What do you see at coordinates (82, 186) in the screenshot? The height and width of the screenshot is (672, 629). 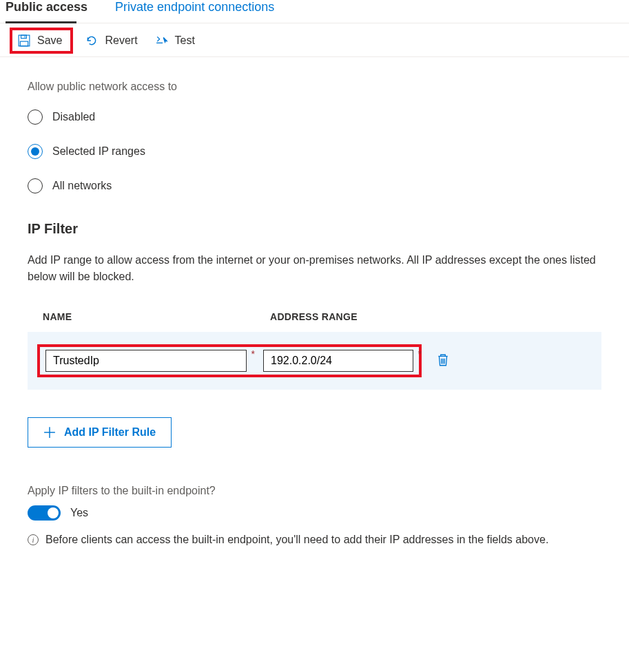 I see `radio-label: All networks` at bounding box center [82, 186].